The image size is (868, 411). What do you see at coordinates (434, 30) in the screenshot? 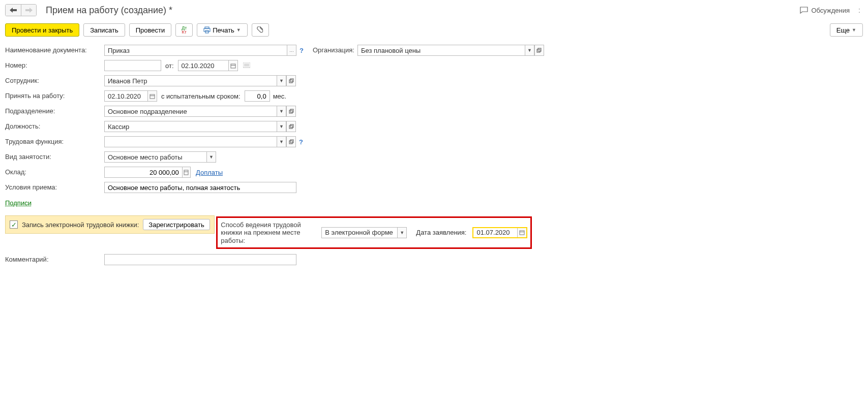
I see `toolbar: Провести и закрыть Записать Провести ДтК…` at bounding box center [434, 30].